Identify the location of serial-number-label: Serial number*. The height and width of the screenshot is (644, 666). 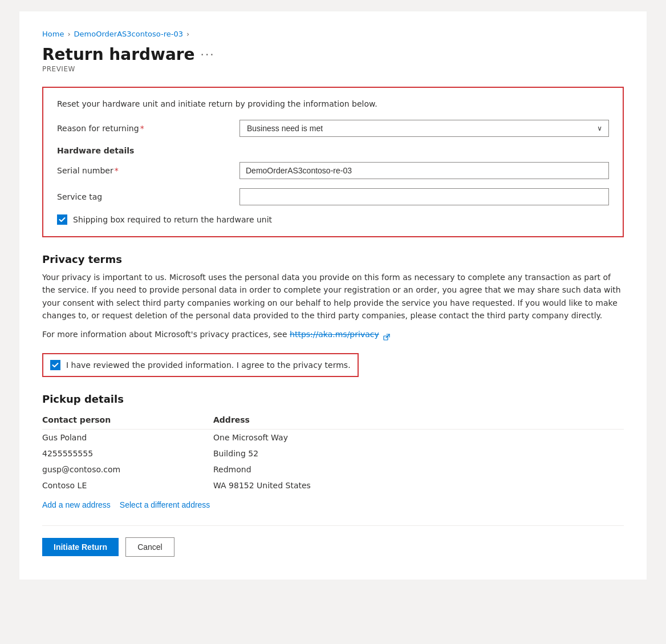
(148, 171).